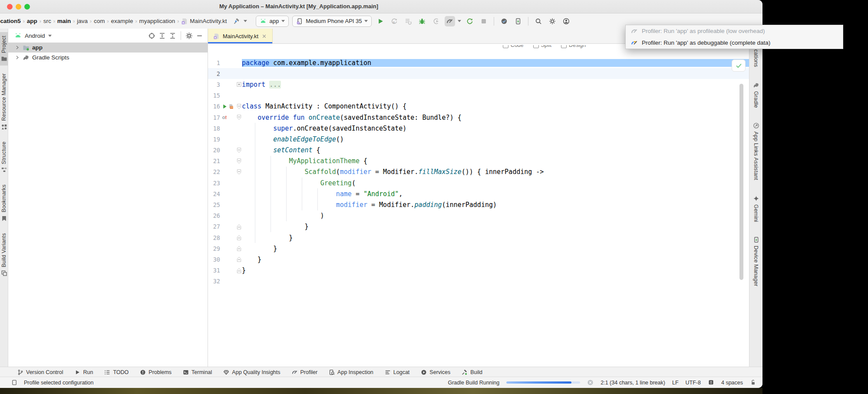  I want to click on toolwindow-run: Run, so click(83, 372).